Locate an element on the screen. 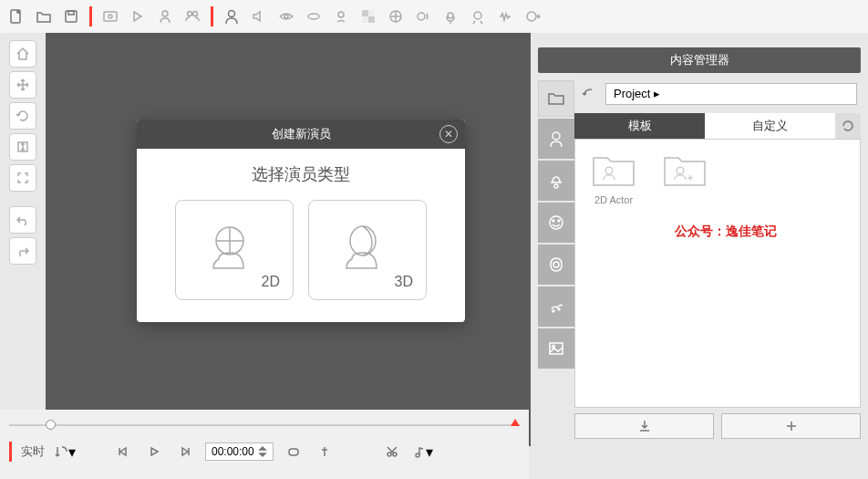  panel-category-rail is located at coordinates (556, 259).